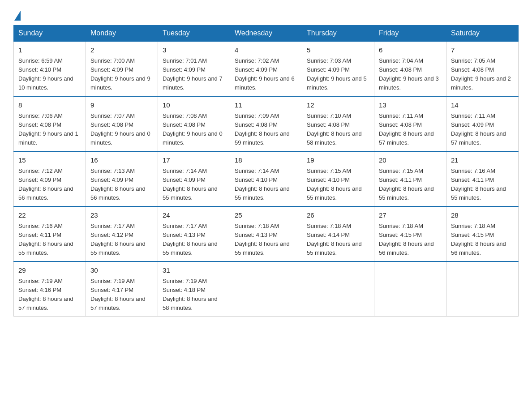  I want to click on calendar-header-row: SundayMondayTuesdayWednesdayThursdayFrid…, so click(266, 34).